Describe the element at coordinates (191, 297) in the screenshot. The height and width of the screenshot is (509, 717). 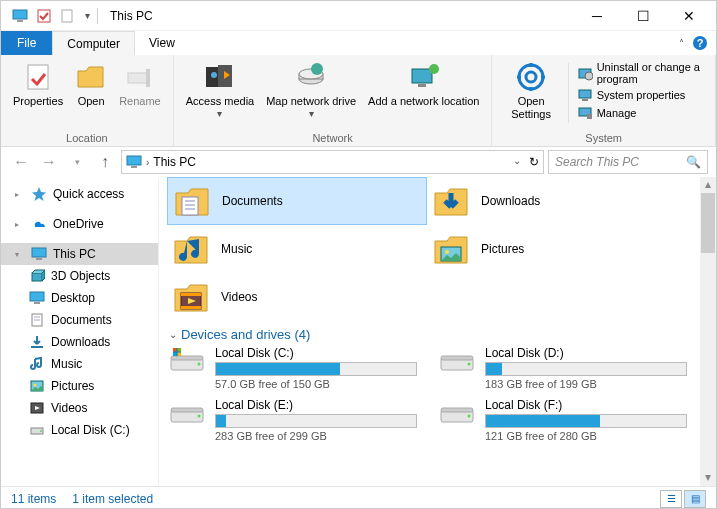
I see `videos-folder-icon` at that location.